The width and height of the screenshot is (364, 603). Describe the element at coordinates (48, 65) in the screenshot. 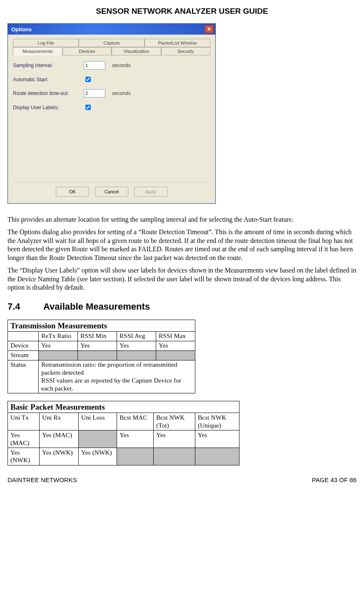

I see `sampling-label: Sampling Interval:` at that location.